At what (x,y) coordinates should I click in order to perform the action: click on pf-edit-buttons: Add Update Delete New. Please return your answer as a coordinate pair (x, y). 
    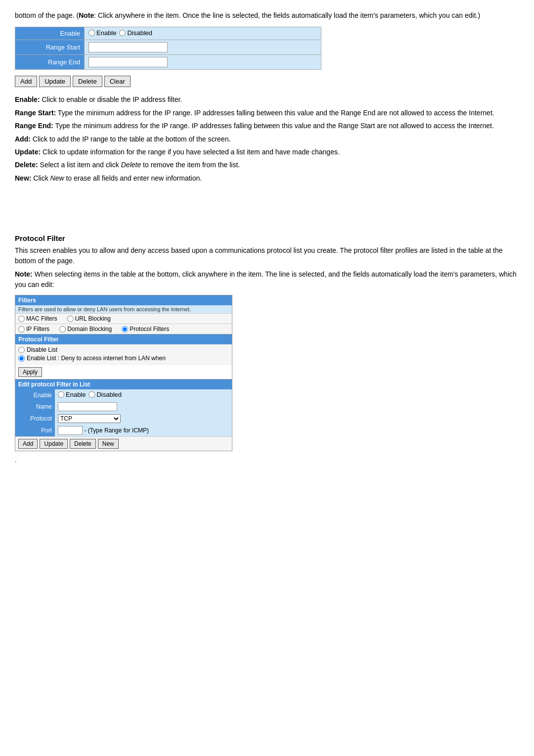
    Looking at the image, I should click on (124, 443).